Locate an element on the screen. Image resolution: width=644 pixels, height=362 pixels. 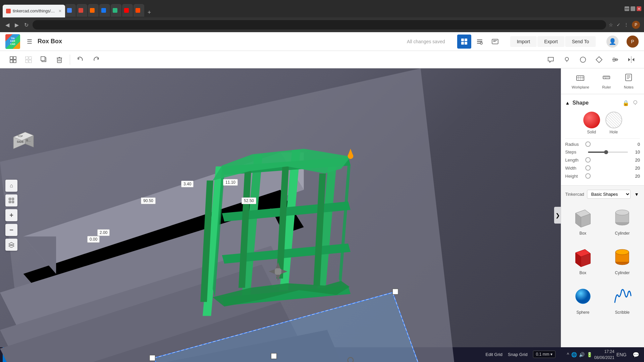
taskbar-fritzing: 🔌 is located at coordinates (229, 355).